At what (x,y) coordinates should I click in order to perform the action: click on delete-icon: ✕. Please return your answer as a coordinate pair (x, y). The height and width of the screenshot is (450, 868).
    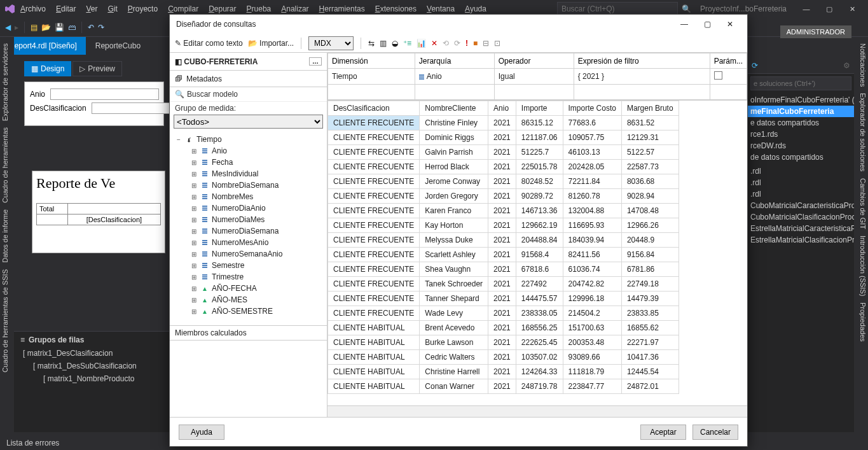
    Looking at the image, I should click on (434, 43).